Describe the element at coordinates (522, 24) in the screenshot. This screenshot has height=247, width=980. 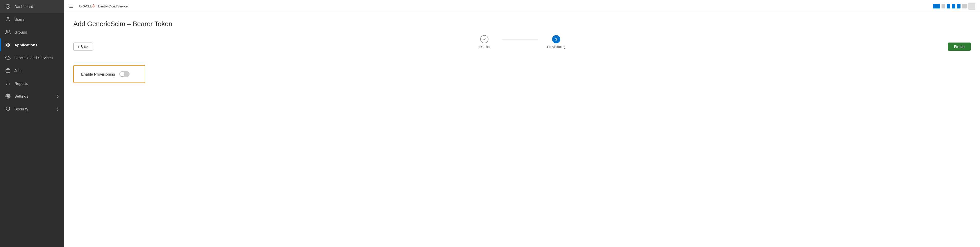
I see `page-title: Add GenericScim – Bearer Token` at that location.